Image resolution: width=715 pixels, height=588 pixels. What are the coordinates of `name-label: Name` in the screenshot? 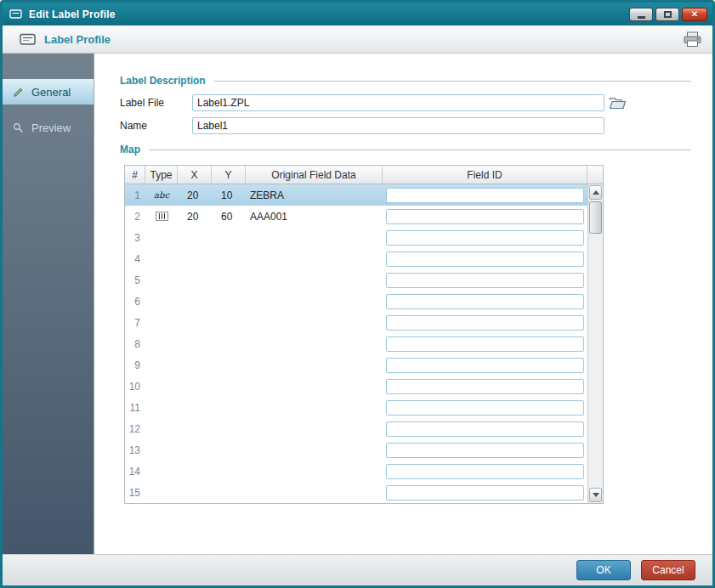 It's located at (156, 126).